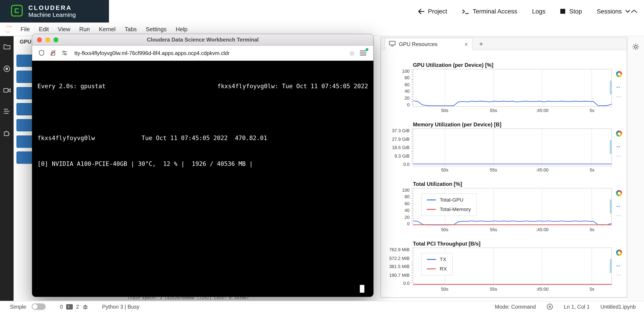 This screenshot has width=644, height=312. I want to click on gpustat-device-line: [0] NVIDIA A100-PCIE-40GB | 30°C, 12 % |…, so click(203, 164).